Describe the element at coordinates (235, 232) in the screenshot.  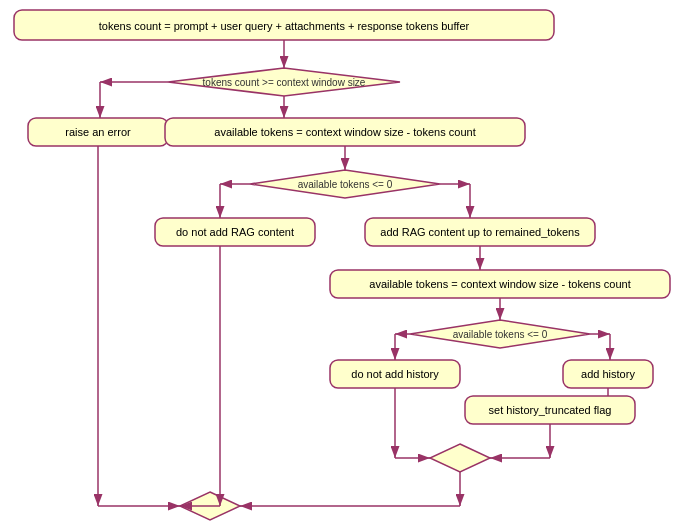
I see `node-no-rag-label: do not add RAG content` at that location.